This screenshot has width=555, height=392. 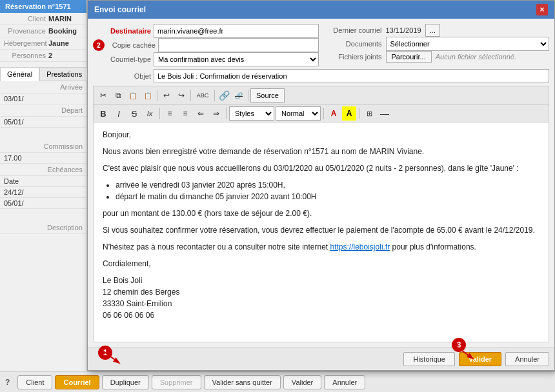 What do you see at coordinates (252, 113) in the screenshot?
I see `styles-select: Styles` at bounding box center [252, 113].